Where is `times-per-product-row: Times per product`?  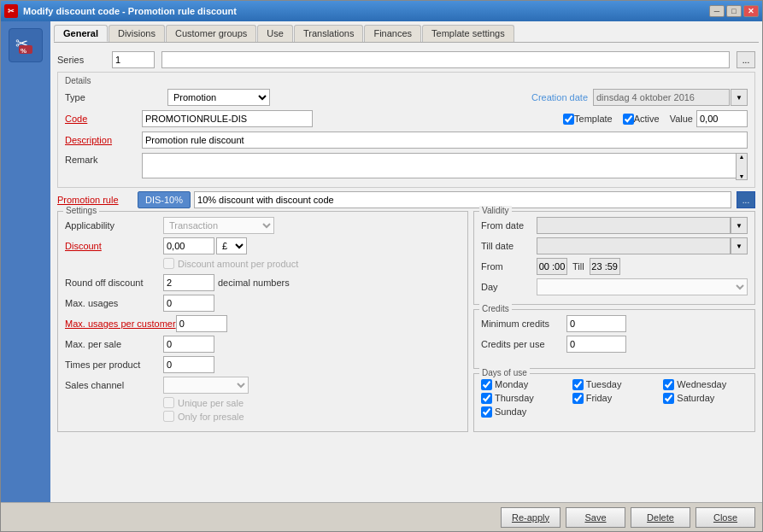 times-per-product-row: Times per product is located at coordinates (263, 365).